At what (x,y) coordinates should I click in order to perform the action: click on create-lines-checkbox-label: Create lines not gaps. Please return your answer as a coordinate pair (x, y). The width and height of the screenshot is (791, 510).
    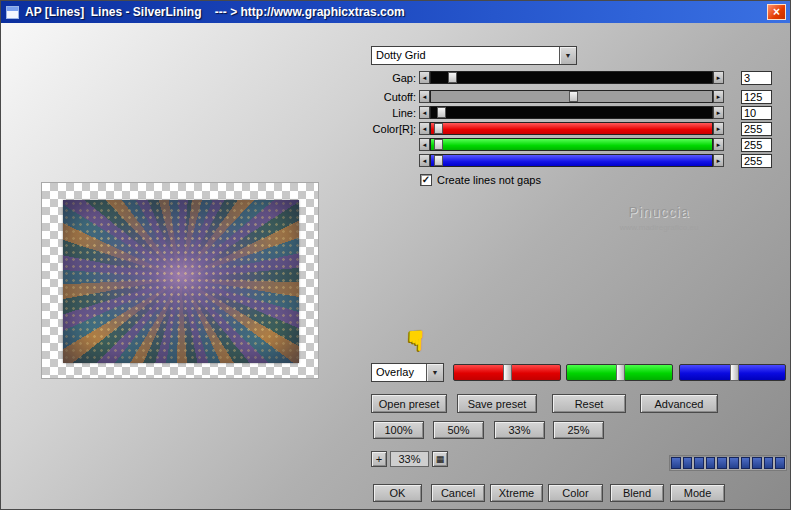
    Looking at the image, I should click on (489, 180).